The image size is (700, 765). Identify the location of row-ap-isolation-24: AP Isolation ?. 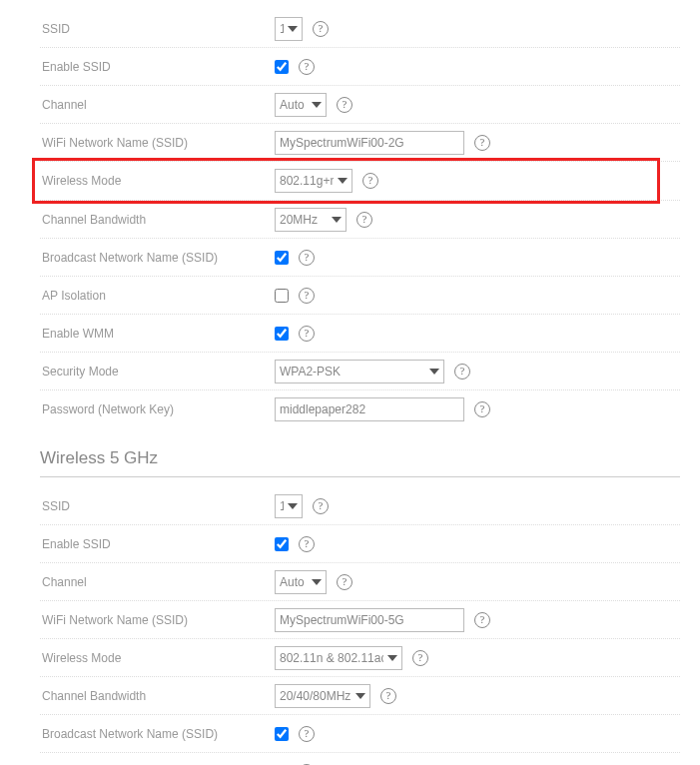
(359, 296).